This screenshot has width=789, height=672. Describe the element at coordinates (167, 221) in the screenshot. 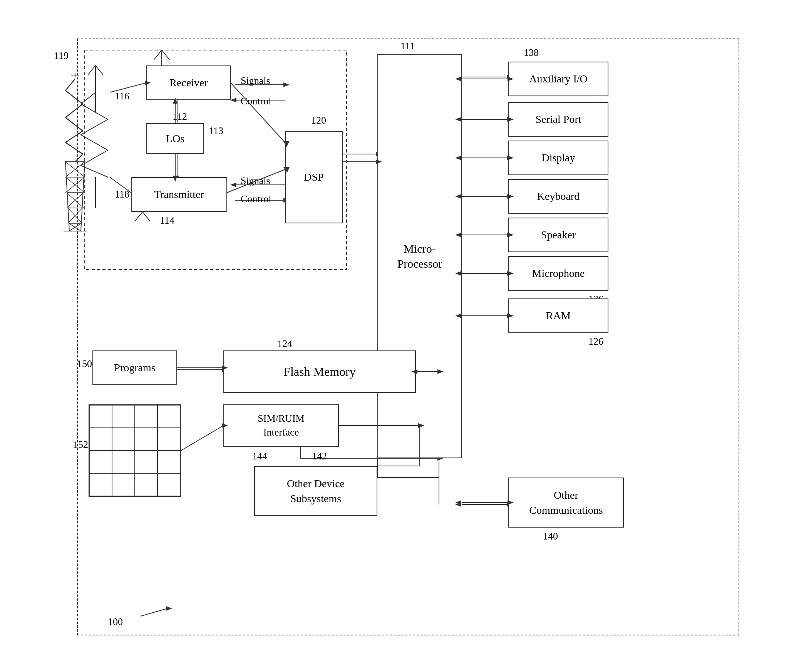

I see `ref-114: 114` at that location.